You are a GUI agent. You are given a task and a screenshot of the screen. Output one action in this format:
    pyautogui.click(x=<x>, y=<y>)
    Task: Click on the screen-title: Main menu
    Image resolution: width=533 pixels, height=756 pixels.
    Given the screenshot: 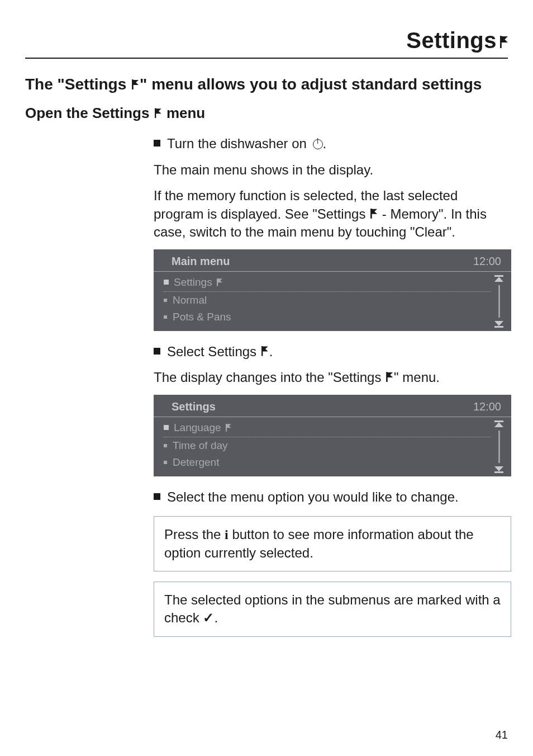 What is the action you would take?
    pyautogui.click(x=201, y=262)
    